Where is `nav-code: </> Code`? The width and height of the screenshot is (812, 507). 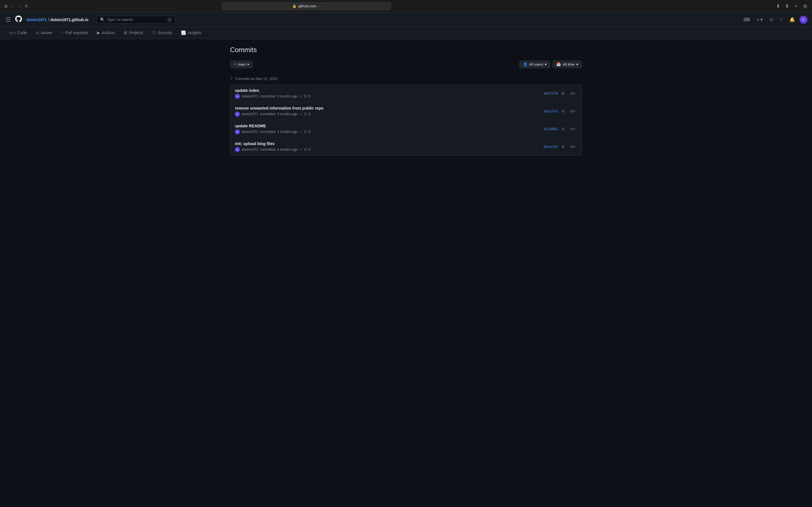 nav-code: </> Code is located at coordinates (18, 33).